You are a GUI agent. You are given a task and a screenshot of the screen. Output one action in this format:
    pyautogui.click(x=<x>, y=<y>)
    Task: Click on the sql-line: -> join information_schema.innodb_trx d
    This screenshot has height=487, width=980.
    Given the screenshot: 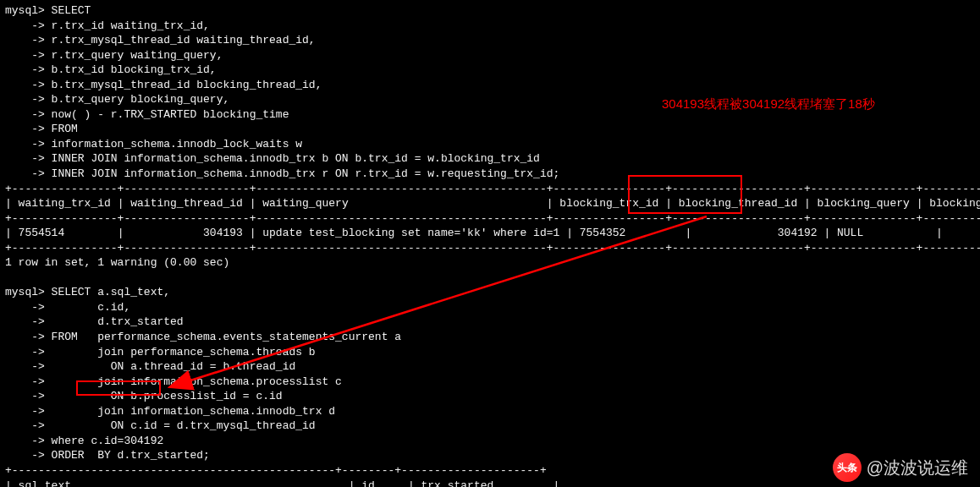 What is the action you would take?
    pyautogui.click(x=490, y=412)
    